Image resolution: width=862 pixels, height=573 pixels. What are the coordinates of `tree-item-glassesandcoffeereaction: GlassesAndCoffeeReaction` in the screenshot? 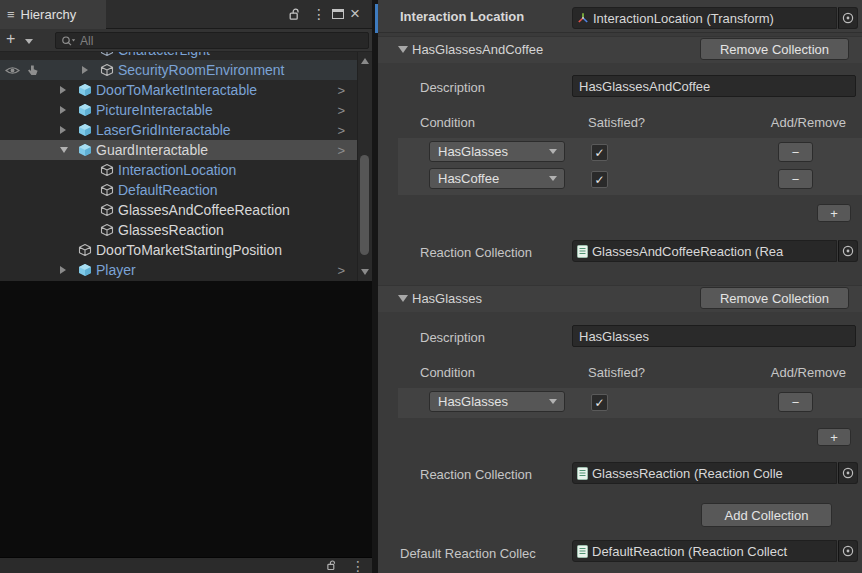 It's located at (178, 210).